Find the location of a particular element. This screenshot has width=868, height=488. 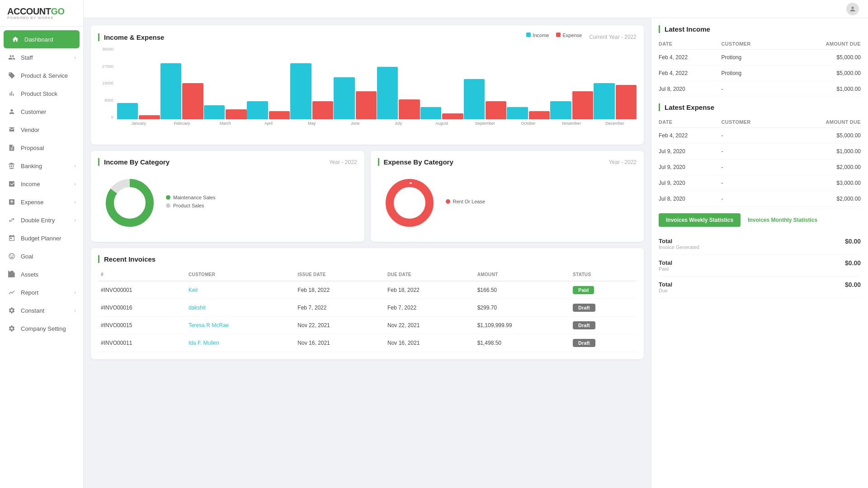

inc-amount: $1,000.00 is located at coordinates (823, 89).